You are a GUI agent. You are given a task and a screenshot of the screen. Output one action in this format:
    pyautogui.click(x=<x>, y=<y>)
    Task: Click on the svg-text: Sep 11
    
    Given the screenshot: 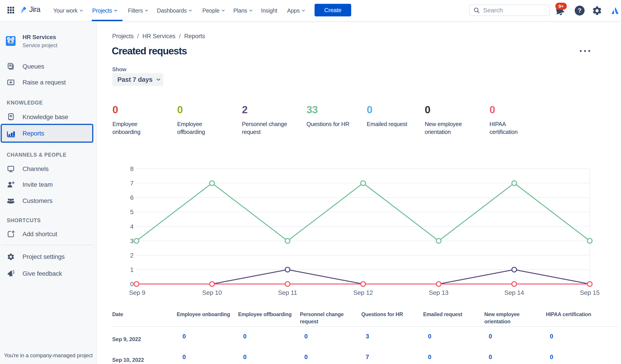 What is the action you would take?
    pyautogui.click(x=287, y=293)
    